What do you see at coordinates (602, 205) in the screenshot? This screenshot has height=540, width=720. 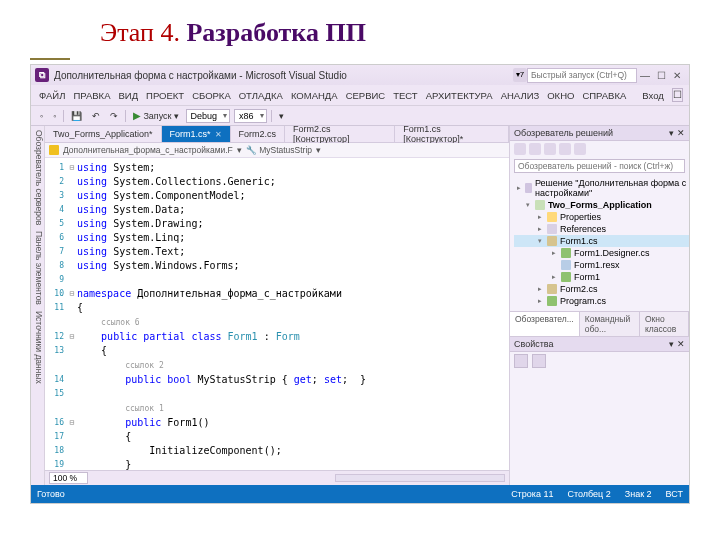 I see `tree-project: ▾Two_Forms_Application` at bounding box center [602, 205].